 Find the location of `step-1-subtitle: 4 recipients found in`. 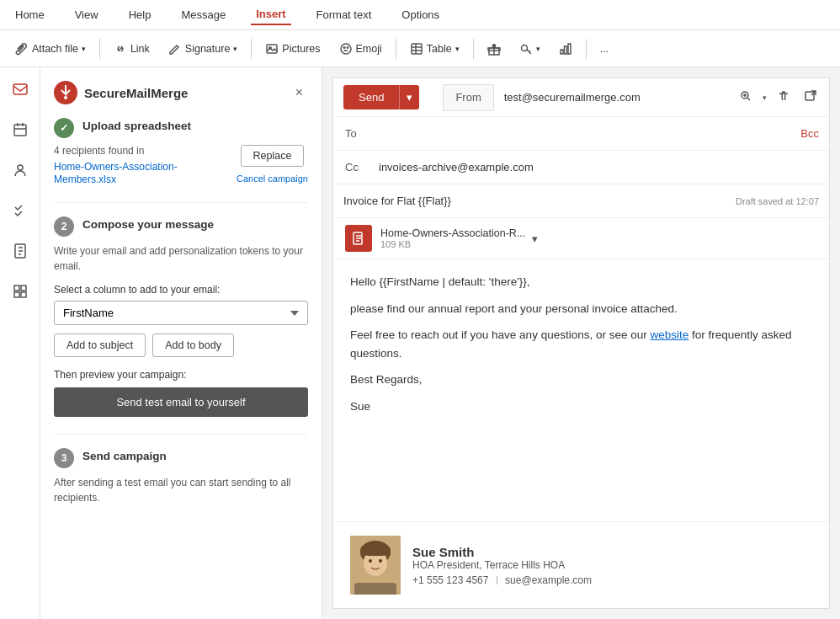

step-1-subtitle: 4 recipients found in is located at coordinates (141, 151).